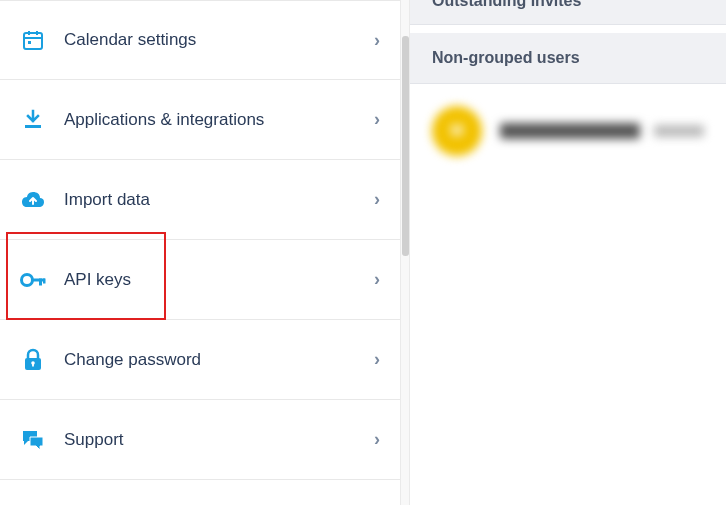  What do you see at coordinates (200, 200) in the screenshot?
I see `menu-item-import-data: Import data ›` at bounding box center [200, 200].